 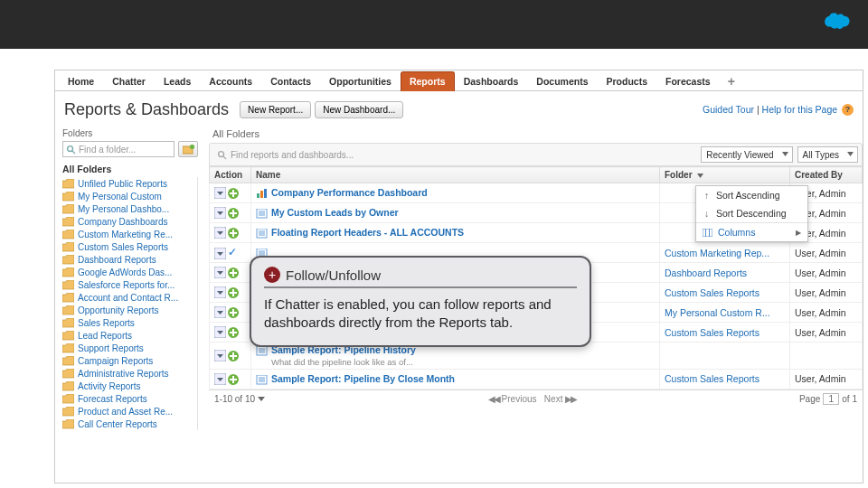 What do you see at coordinates (752, 195) in the screenshot?
I see `sort-asc-item: ↑Sort Ascending` at bounding box center [752, 195].